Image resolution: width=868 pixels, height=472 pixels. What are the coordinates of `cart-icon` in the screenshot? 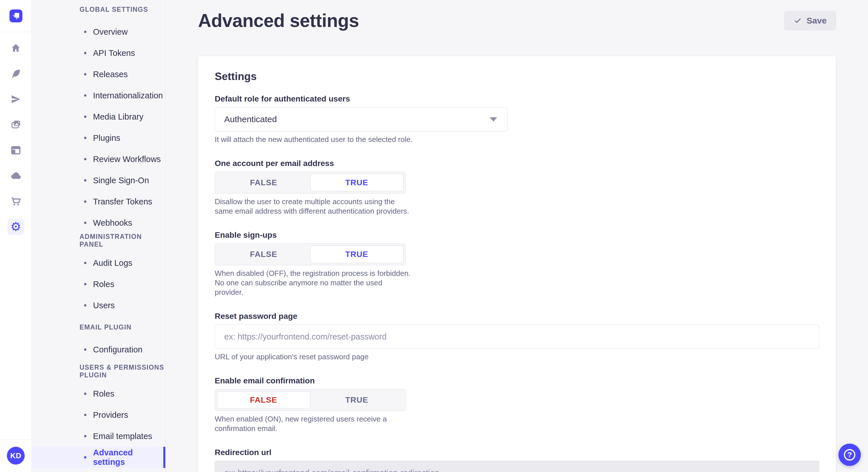 It's located at (16, 201).